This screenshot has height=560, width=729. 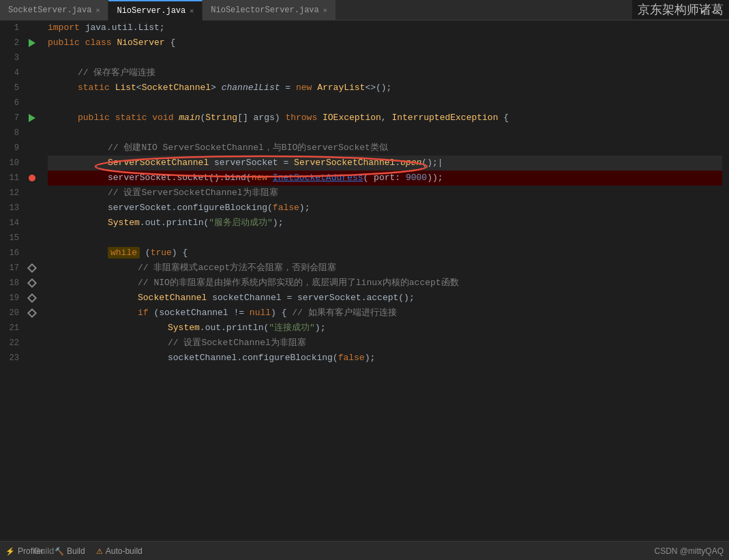 What do you see at coordinates (20, 358) in the screenshot?
I see `gutter-row-23: 23` at bounding box center [20, 358].